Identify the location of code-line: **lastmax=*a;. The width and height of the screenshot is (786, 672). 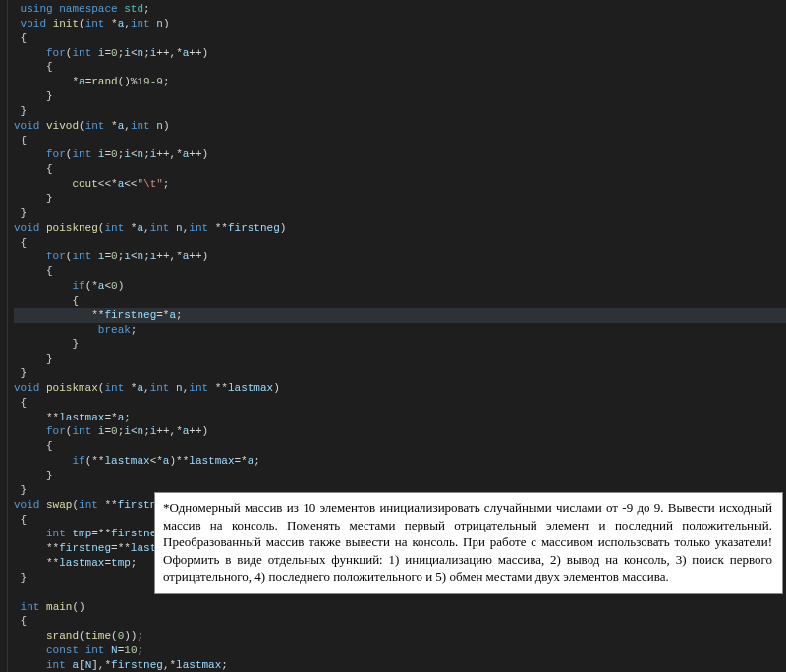
(400, 419).